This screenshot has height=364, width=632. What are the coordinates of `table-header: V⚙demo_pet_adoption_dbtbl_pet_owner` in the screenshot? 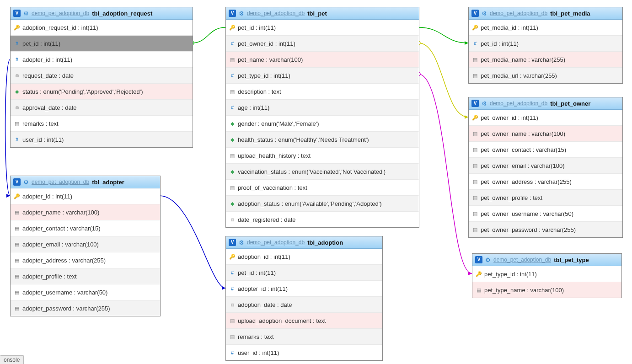 It's located at (546, 103).